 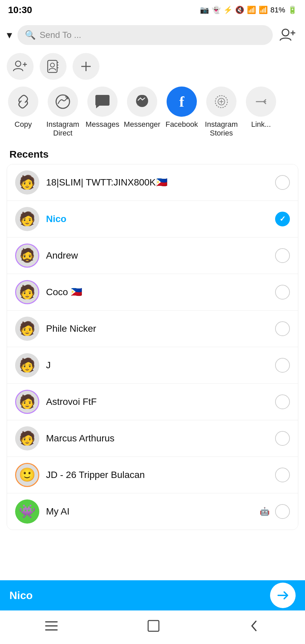 I want to click on avatar: 🧔, so click(x=27, y=256).